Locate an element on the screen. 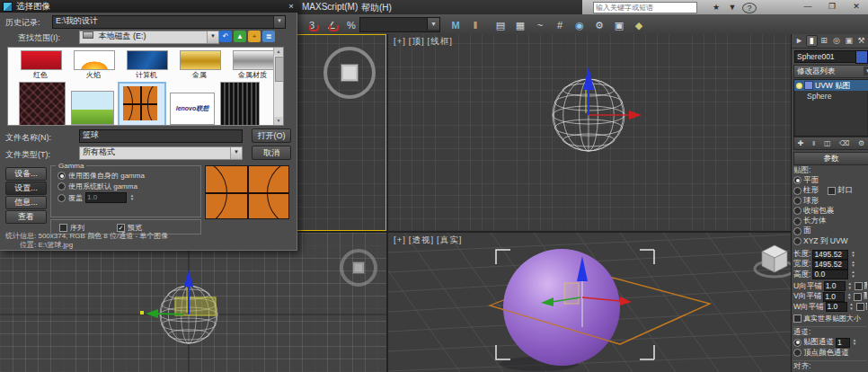 The height and width of the screenshot is (372, 868). thumbnail-computer is located at coordinates (147, 60).